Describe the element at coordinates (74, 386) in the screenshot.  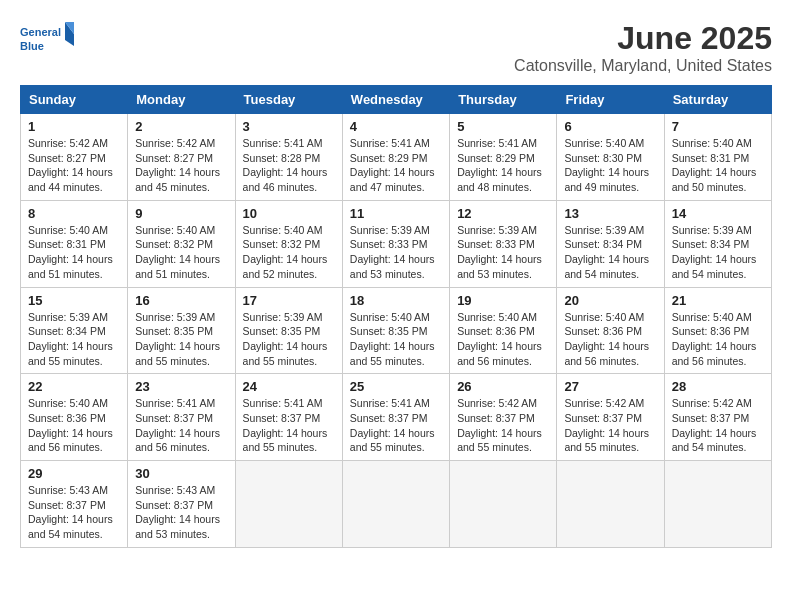
I see `day-number: 22` at that location.